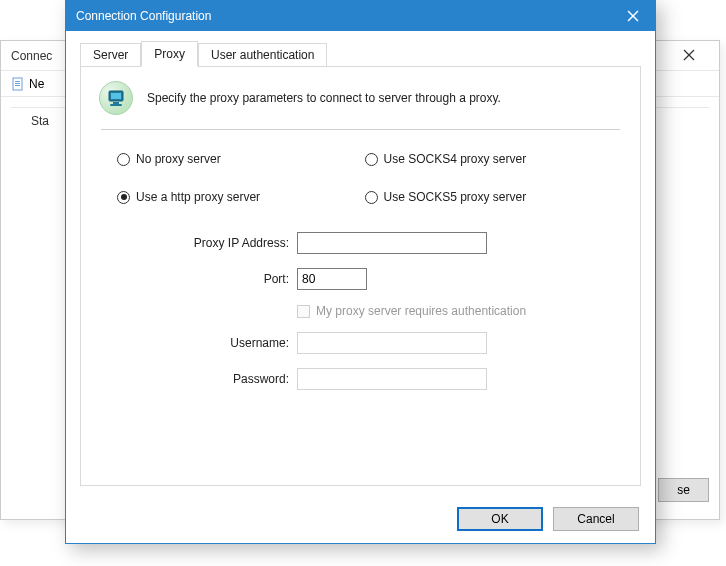  What do you see at coordinates (684, 490) in the screenshot?
I see `background-buttonbar: se` at bounding box center [684, 490].